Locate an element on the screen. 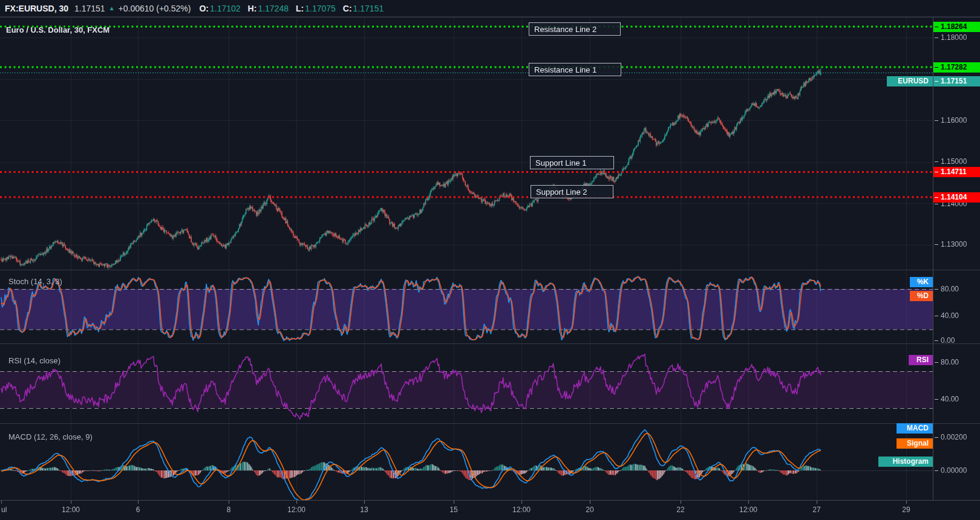  time-axis-label: 20 is located at coordinates (589, 510).